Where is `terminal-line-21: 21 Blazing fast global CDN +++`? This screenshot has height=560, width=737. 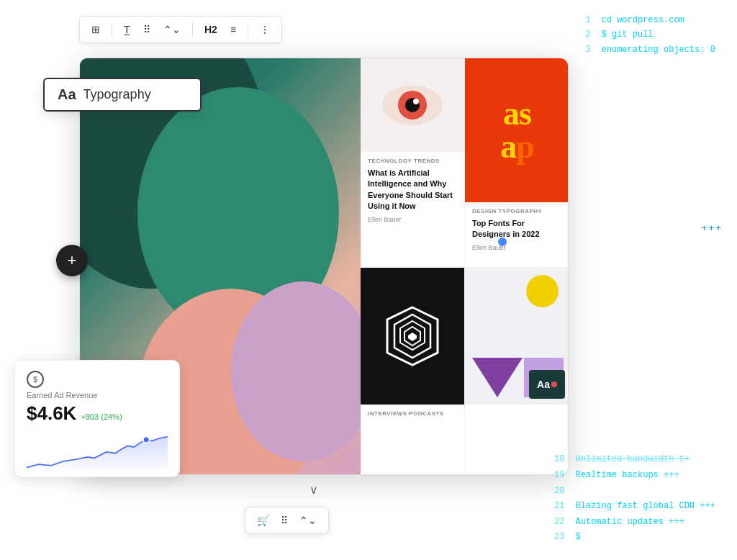
terminal-line-21: 21 Blazing fast global CDN +++ is located at coordinates (635, 507).